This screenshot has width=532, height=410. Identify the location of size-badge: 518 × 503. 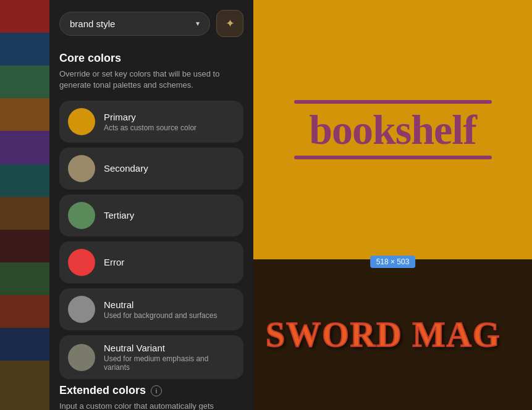
(393, 262).